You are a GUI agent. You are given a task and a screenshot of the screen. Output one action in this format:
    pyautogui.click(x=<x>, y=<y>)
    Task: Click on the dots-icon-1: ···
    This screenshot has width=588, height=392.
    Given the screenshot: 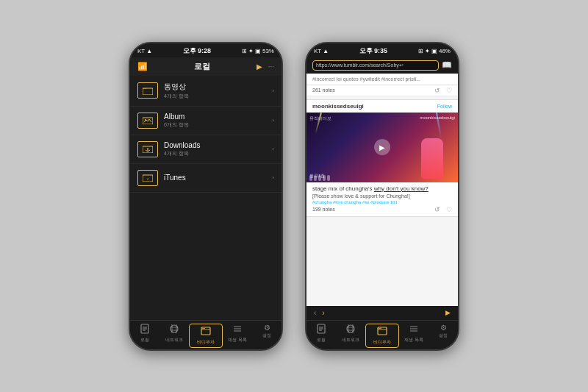 What is the action you would take?
    pyautogui.click(x=271, y=66)
    